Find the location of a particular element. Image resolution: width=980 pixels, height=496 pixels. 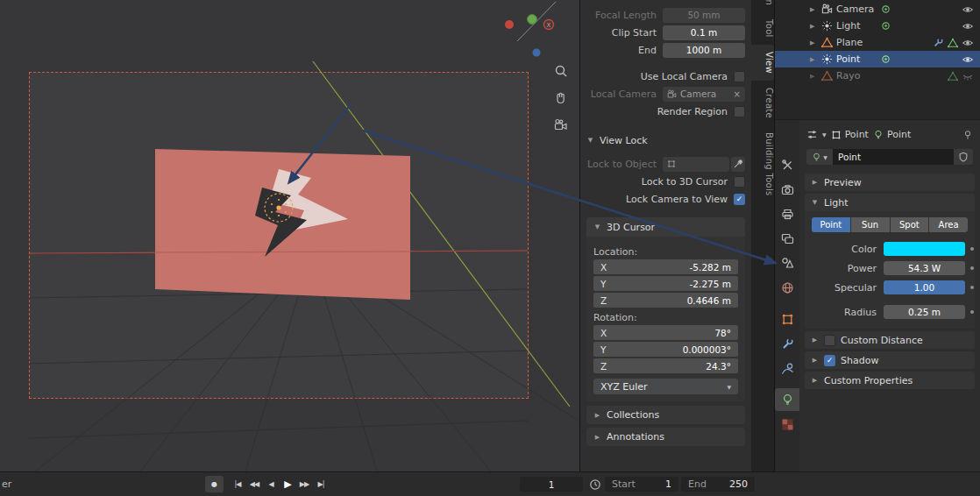

navigation-gizmo: X is located at coordinates (529, 36).